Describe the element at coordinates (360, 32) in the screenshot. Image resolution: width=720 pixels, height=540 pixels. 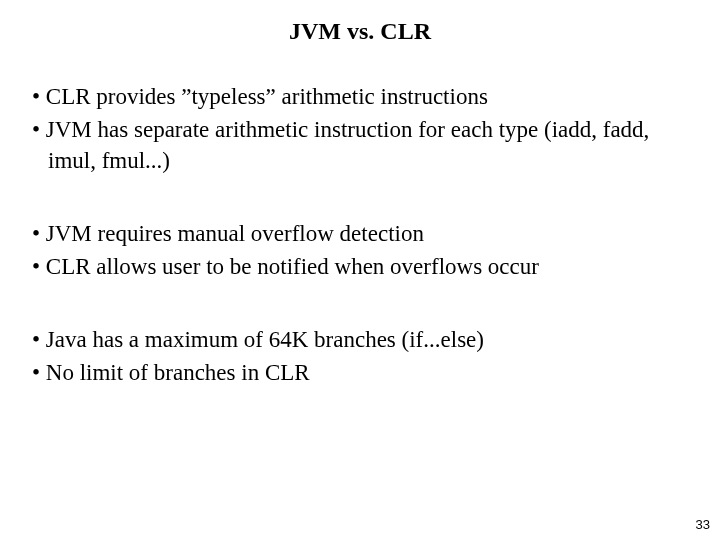
I see `slide-title: JVM vs. CLR` at that location.